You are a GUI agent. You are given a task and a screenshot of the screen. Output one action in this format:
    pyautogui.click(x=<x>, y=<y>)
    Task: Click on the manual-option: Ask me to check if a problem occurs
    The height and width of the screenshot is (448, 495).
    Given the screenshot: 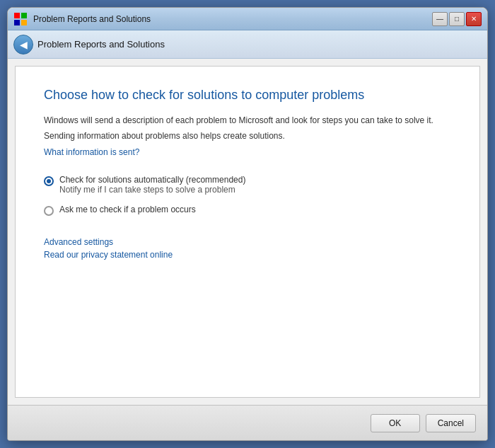 What is the action you would take?
    pyautogui.click(x=248, y=210)
    